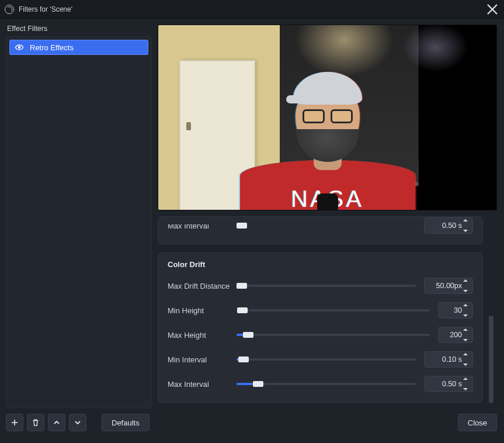 The width and height of the screenshot is (504, 443). I want to click on settings-scrollbar, so click(491, 359).